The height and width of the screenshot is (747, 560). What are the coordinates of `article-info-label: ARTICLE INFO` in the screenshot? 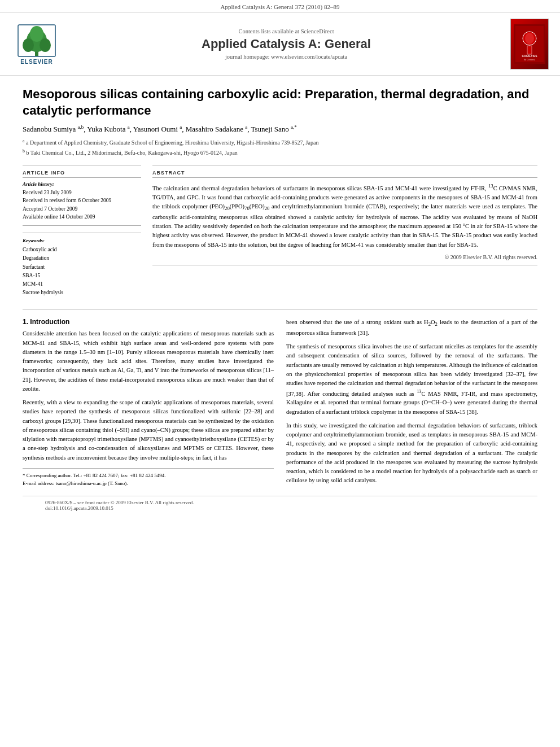 It's located at (82, 174).